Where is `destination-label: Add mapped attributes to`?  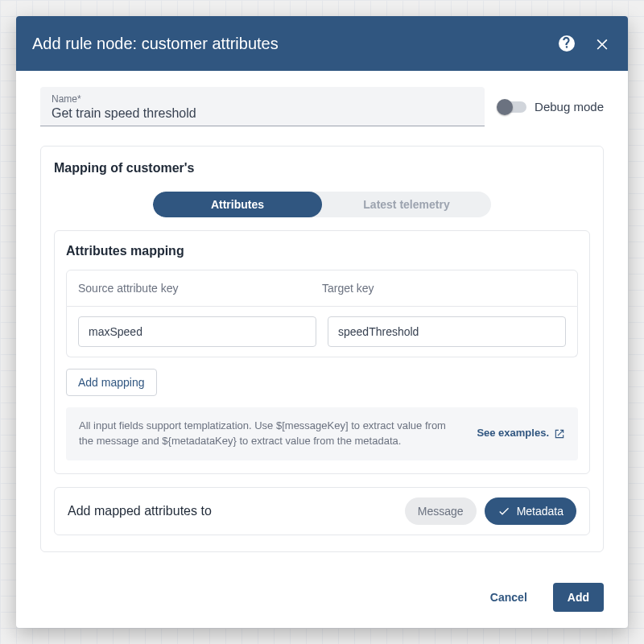
destination-label: Add mapped attributes to is located at coordinates (140, 511).